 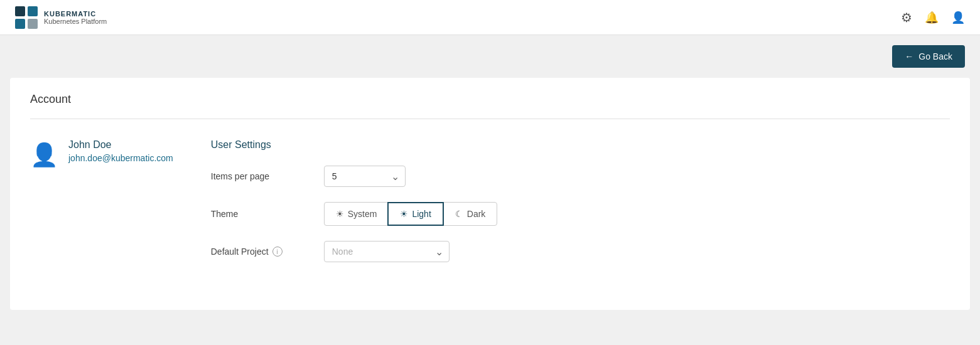 What do you see at coordinates (490, 99) in the screenshot?
I see `account-title: Account` at bounding box center [490, 99].